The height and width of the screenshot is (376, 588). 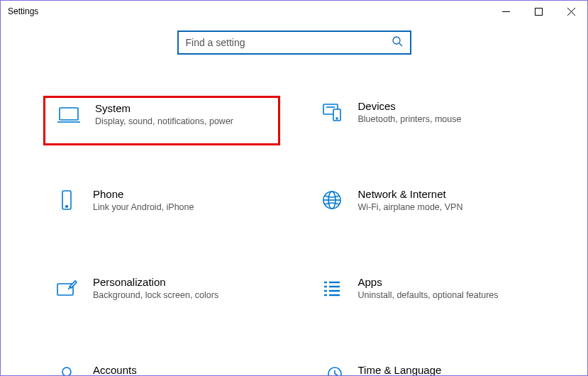 What do you see at coordinates (164, 207) in the screenshot?
I see `category-desc: Link your Android, iPhone` at bounding box center [164, 207].